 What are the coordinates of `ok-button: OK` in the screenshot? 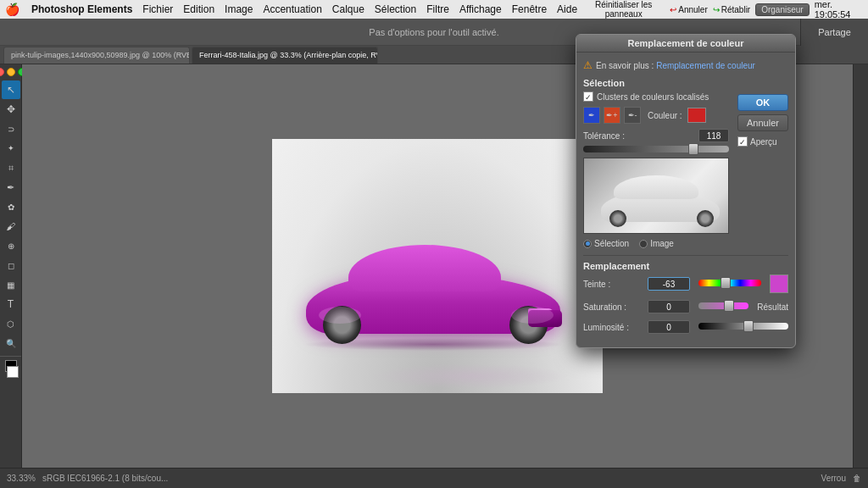 It's located at (763, 103).